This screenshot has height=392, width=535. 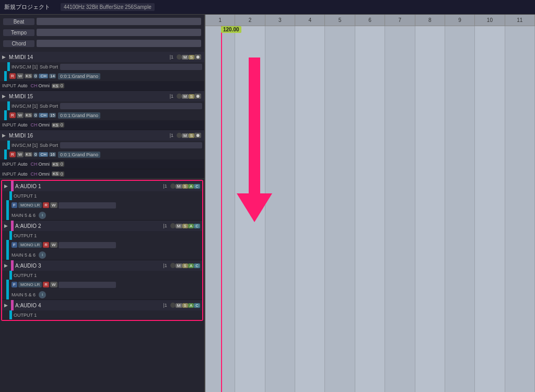 What do you see at coordinates (340, 20) in the screenshot?
I see `timeline-num-5: 5` at bounding box center [340, 20].